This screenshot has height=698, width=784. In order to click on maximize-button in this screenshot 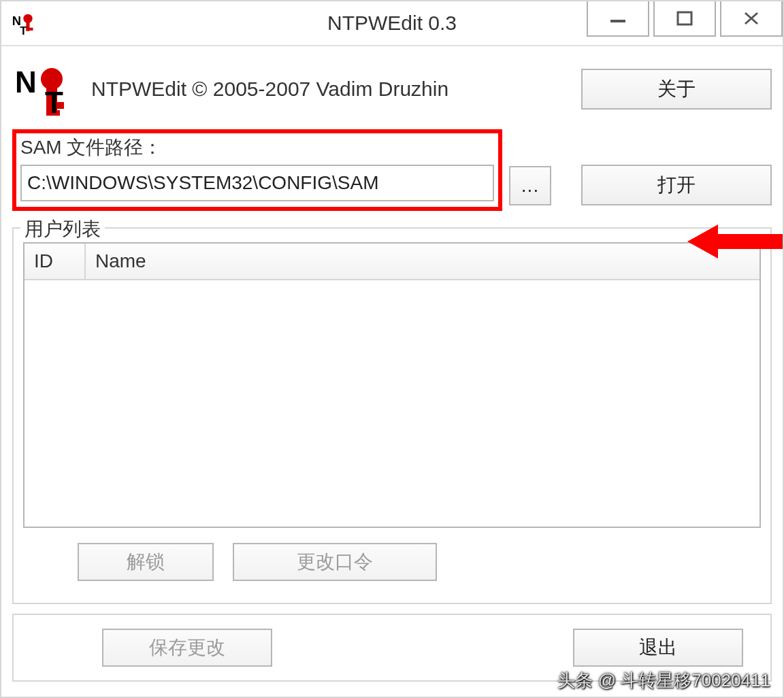, I will do `click(685, 19)`.